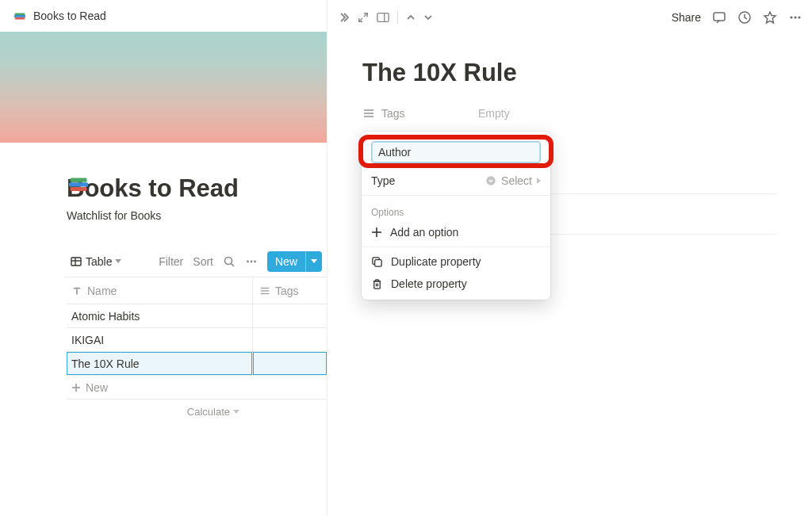  I want to click on property-label: Tags, so click(393, 113).